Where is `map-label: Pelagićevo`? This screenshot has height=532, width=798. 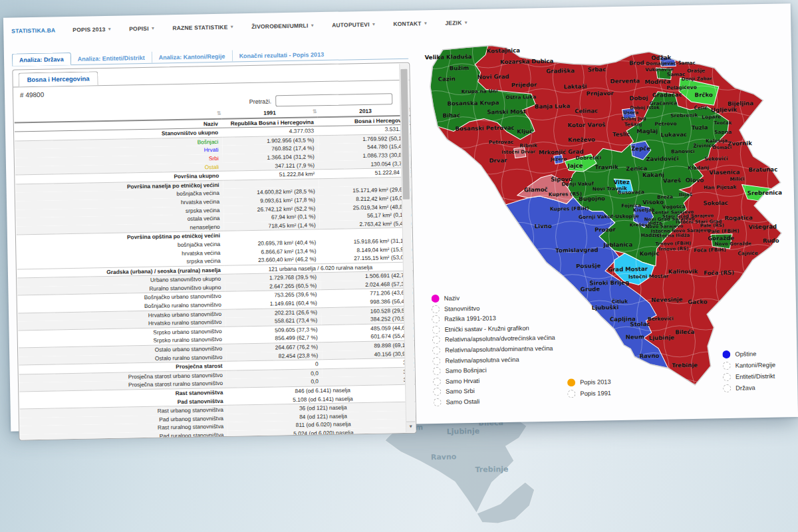
map-label: Pelagićevo is located at coordinates (682, 88).